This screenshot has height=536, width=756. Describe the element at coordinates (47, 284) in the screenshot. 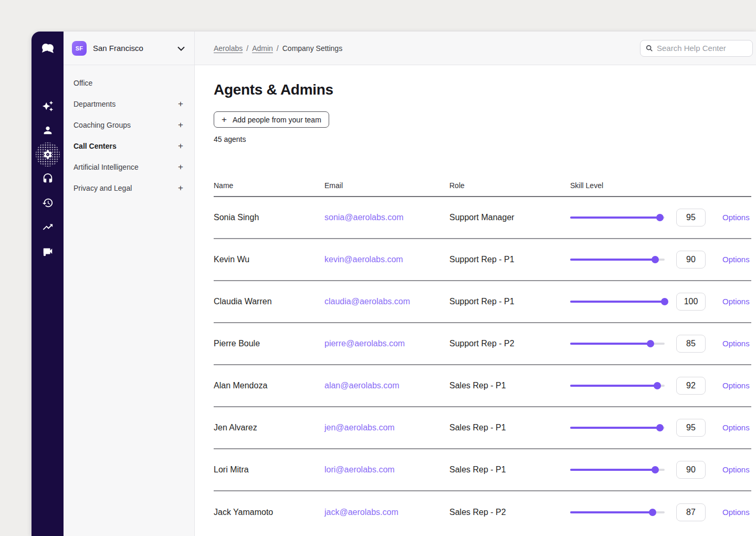

I see `icon-rail` at that location.